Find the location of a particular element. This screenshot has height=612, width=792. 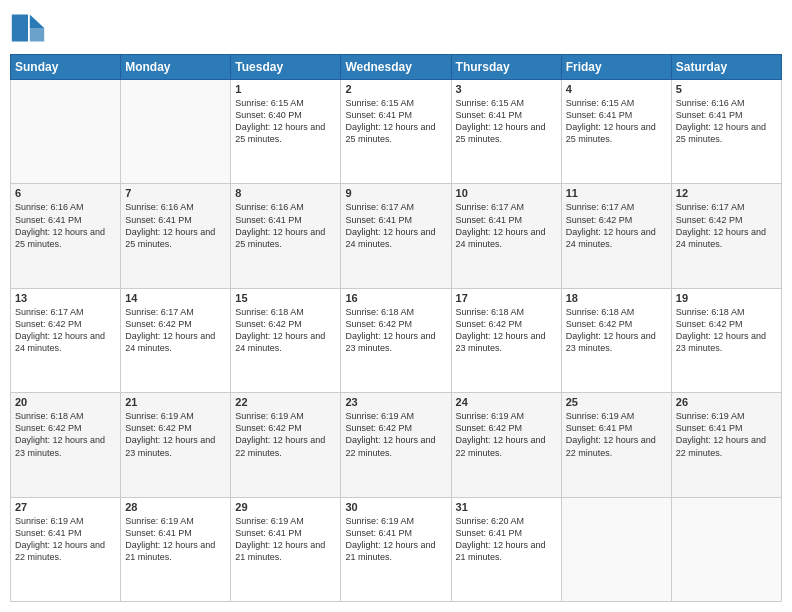

calendar-cell: 26Sunrise: 6:19 AM Sunset: 6:41 PM Dayli… is located at coordinates (726, 445).